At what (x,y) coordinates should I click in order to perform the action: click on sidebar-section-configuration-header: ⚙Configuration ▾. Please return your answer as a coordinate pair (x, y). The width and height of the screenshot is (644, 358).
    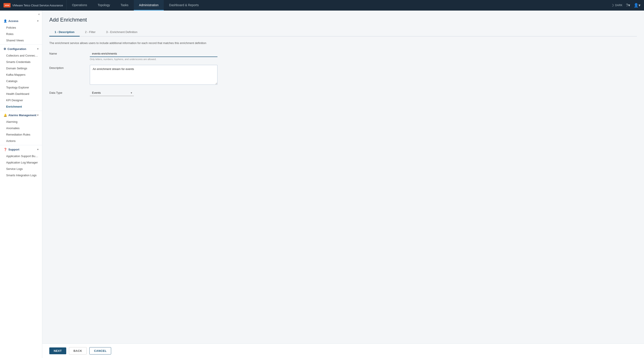
    Looking at the image, I should click on (21, 49).